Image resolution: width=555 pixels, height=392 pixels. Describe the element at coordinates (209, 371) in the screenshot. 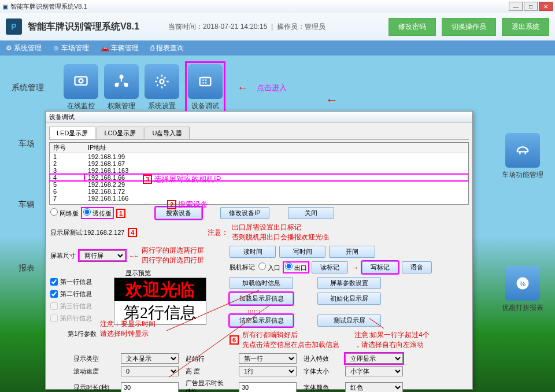

I see `height-label: 高 度` at that location.